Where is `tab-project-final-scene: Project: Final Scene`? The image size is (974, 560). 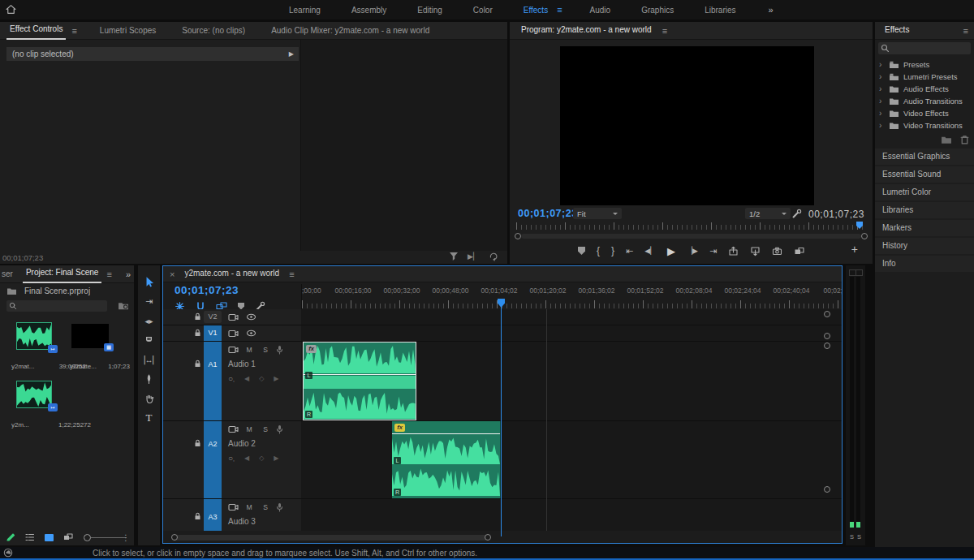
tab-project-final-scene: Project: Final Scene is located at coordinates (62, 274).